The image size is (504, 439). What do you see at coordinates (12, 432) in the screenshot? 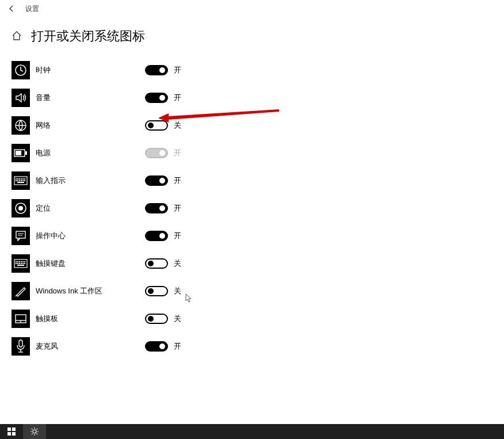
I see `start-button` at bounding box center [12, 432].